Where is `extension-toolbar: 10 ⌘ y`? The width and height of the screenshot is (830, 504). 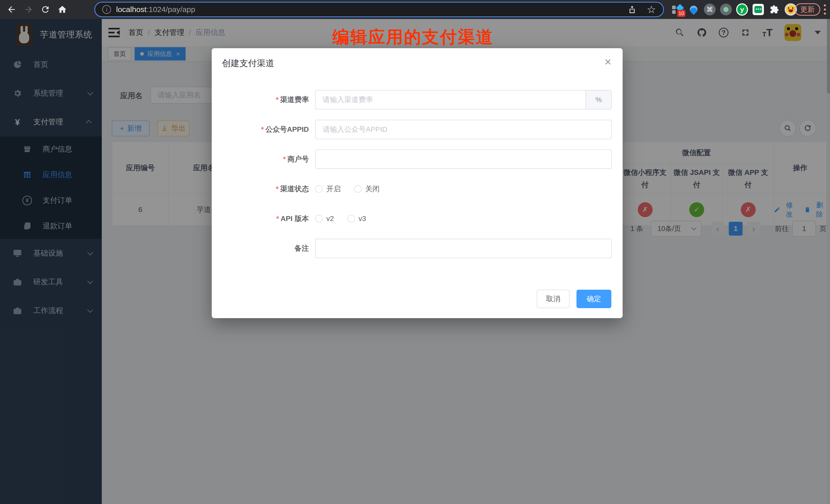
extension-toolbar: 10 ⌘ y is located at coordinates (734, 9).